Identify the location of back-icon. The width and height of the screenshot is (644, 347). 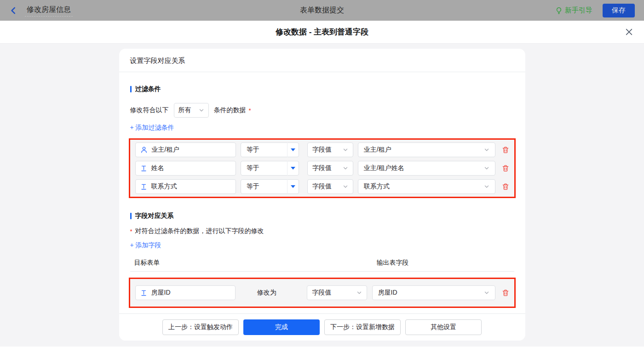
(13, 11).